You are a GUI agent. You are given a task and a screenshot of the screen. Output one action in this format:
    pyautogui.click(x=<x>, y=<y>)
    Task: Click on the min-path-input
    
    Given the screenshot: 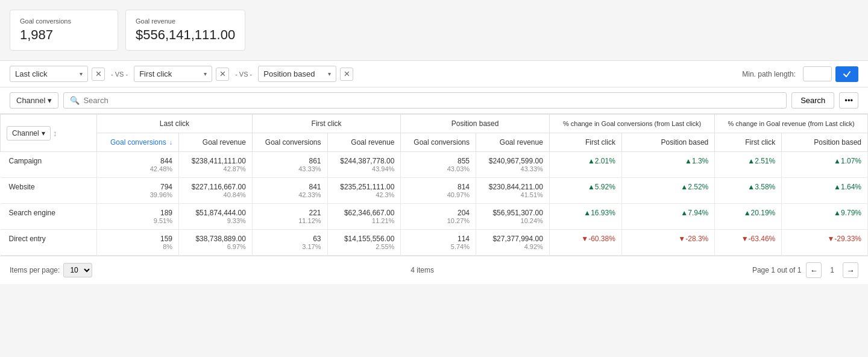 What is the action you would take?
    pyautogui.click(x=817, y=74)
    